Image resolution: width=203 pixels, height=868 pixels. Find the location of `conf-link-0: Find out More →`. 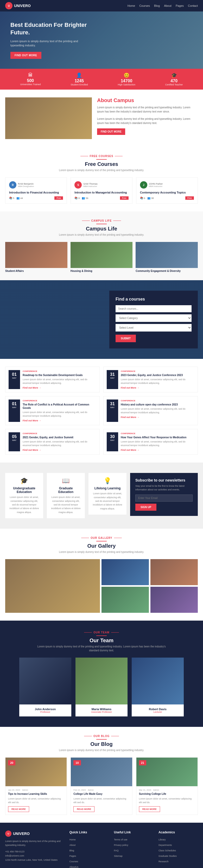

conf-link-0: Find out More → is located at coordinates (59, 388).